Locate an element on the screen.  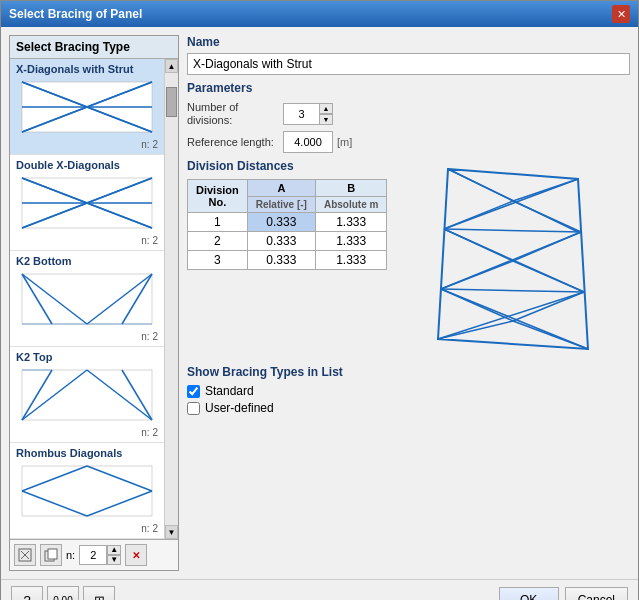
add-button is located at coordinates (25, 555).